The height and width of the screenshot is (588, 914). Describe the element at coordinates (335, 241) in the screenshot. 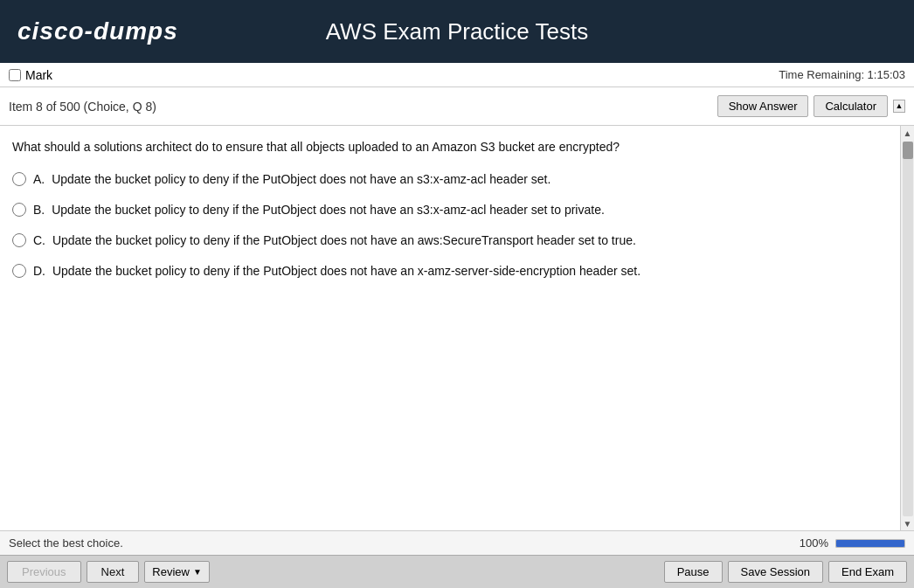

I see `option-c-text: C. Update the bucket policy to deny if t…` at that location.